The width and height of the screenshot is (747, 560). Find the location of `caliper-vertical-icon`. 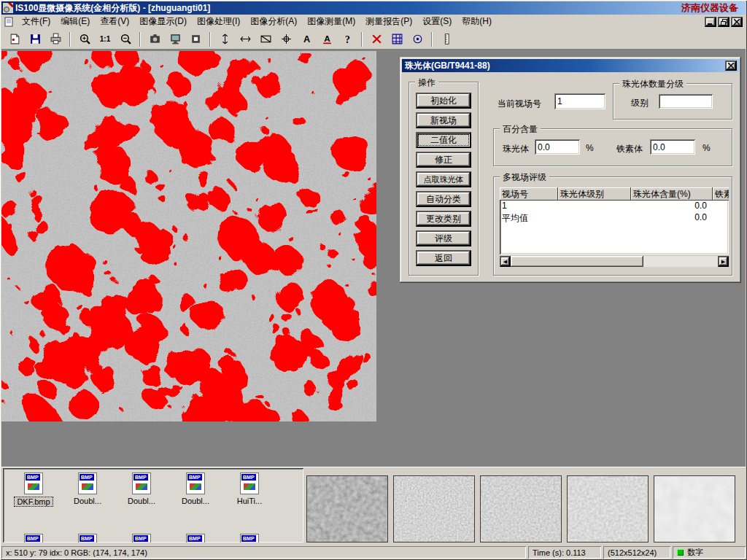

caliper-vertical-icon is located at coordinates (225, 39).